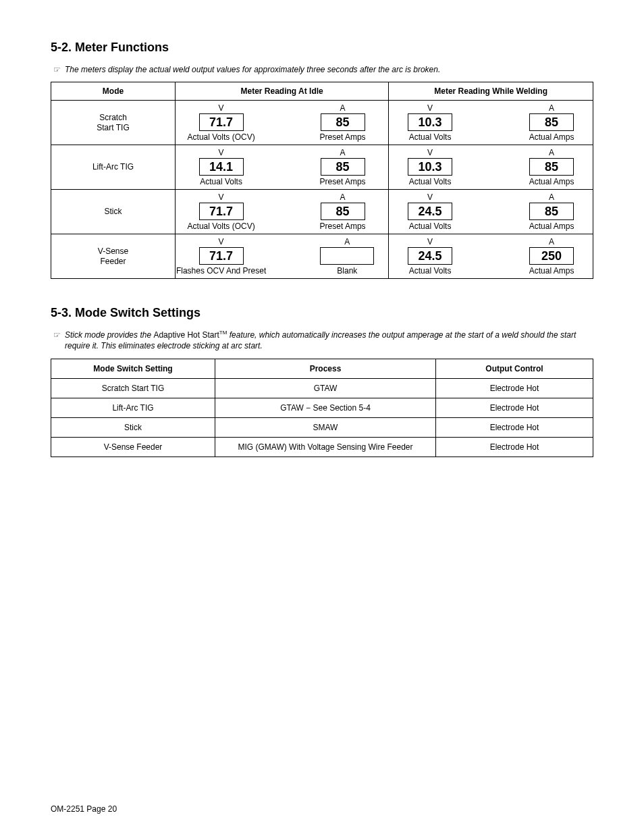  Describe the element at coordinates (430, 212) in the screenshot. I see `meter-unit: V 24.5 Actual Volts` at that location.